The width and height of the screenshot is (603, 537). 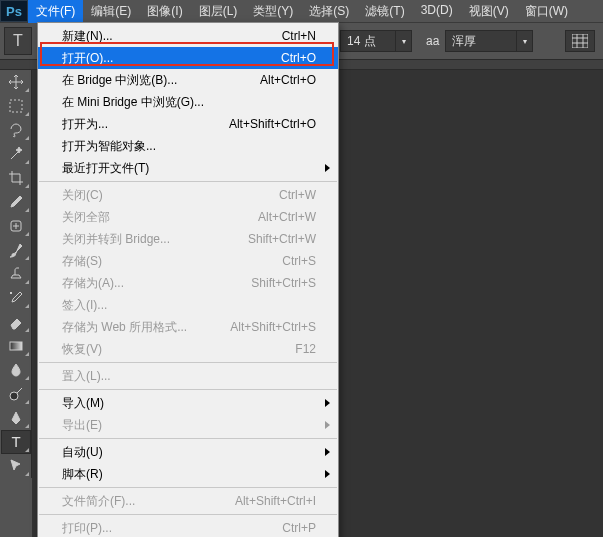 What do you see at coordinates (16, 394) in the screenshot?
I see `dodge-tool` at bounding box center [16, 394].